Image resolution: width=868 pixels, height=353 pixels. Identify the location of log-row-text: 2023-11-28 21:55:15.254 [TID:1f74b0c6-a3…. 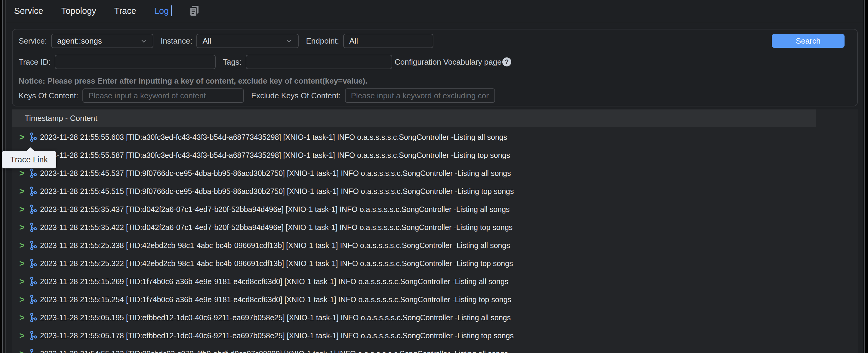
(276, 300).